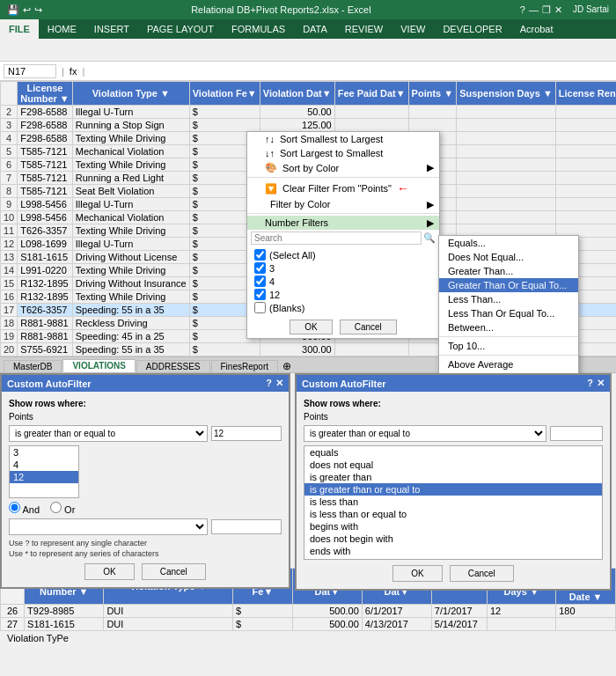  I want to click on op-not-ends: does not end with, so click(453, 558).